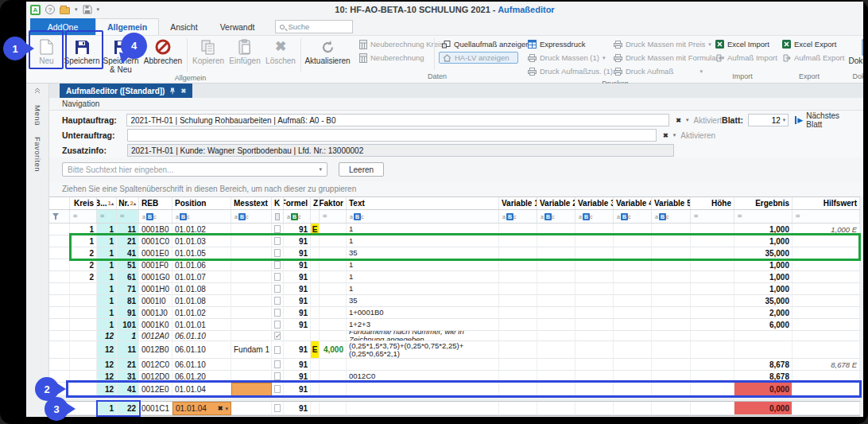 Image resolution: width=868 pixels, height=424 pixels. I want to click on cell-pos: 01.01.04✖▾, so click(202, 409).